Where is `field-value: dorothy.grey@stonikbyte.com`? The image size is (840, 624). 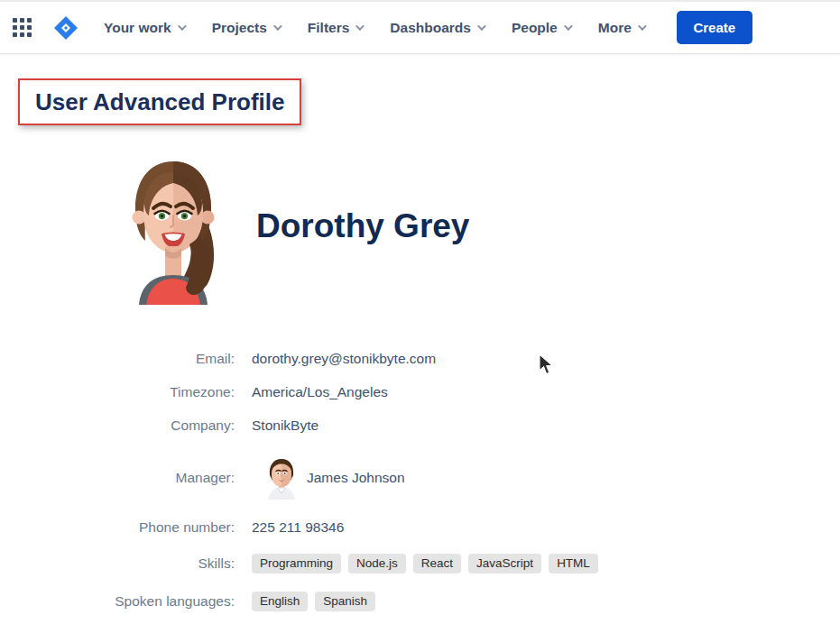
field-value: dorothy.grey@stonikbyte.com is located at coordinates (344, 359).